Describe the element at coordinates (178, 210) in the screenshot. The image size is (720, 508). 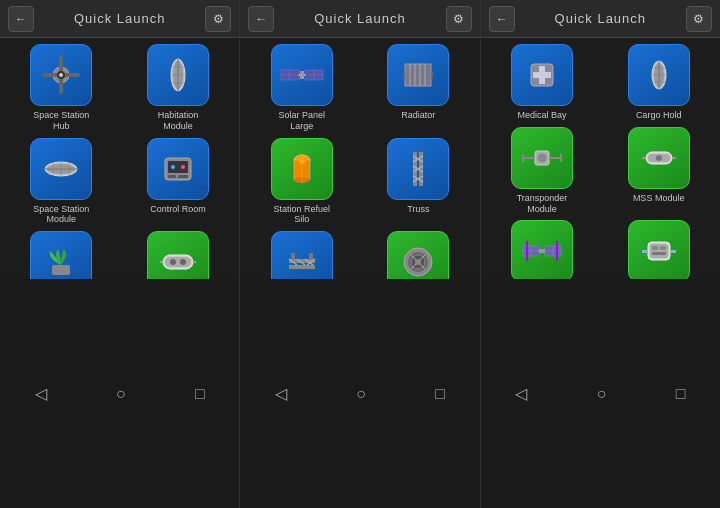
I see `item-label-control: Control Room` at that location.